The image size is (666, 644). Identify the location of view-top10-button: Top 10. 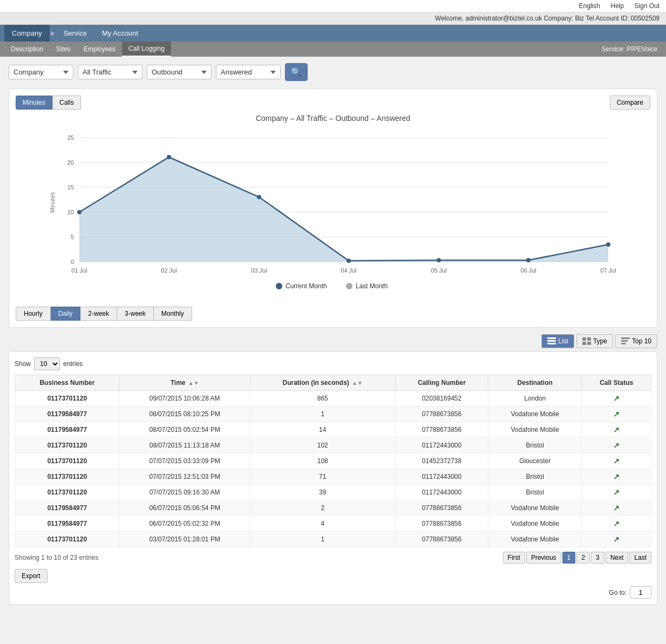
(636, 341).